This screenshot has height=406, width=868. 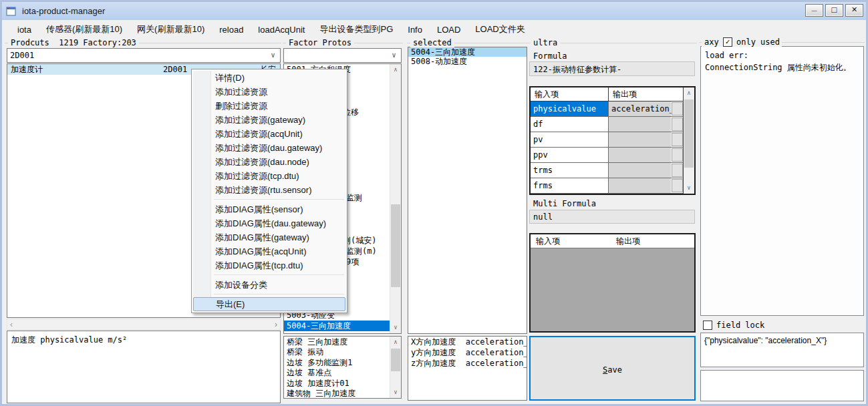 What do you see at coordinates (337, 363) in the screenshot?
I see `list-item: 边坡 多功能监测1` at bounding box center [337, 363].